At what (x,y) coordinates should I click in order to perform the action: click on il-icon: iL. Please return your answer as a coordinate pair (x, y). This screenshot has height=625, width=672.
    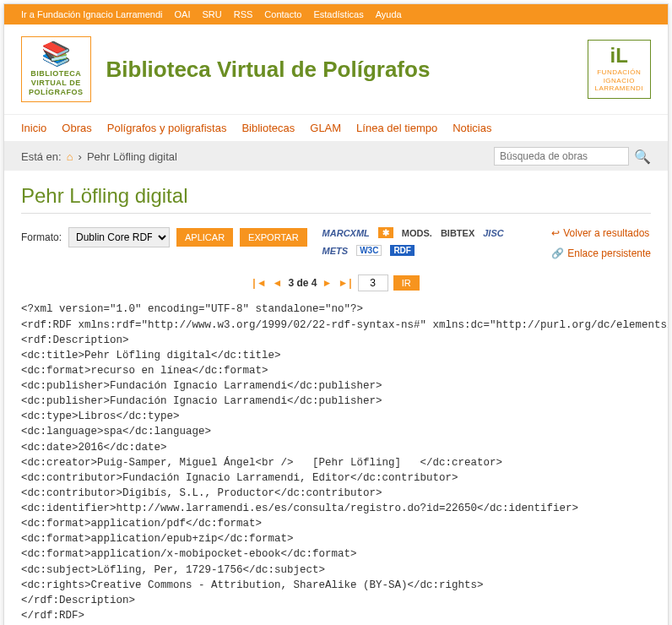
    Looking at the image, I should click on (620, 56).